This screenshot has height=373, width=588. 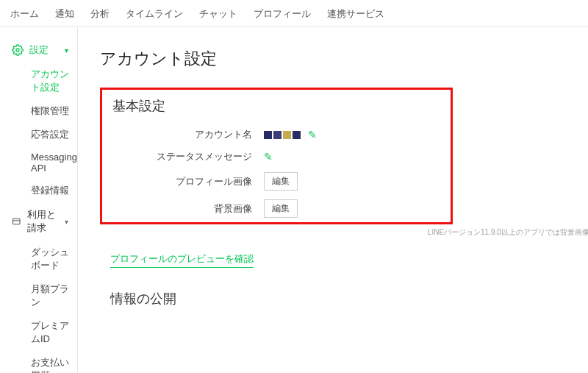 I want to click on row-account-name: アカウント名 ✎, so click(x=276, y=135).